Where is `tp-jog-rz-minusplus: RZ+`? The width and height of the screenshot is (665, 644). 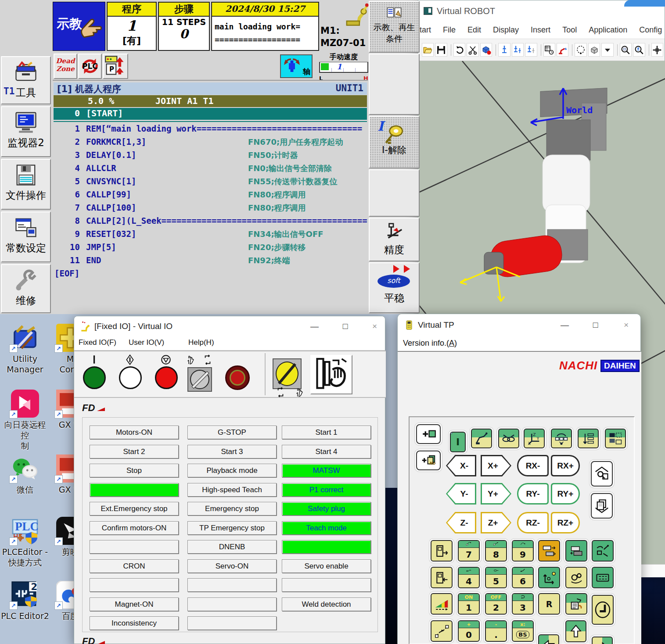 tp-jog-rz-minusplus: RZ+ is located at coordinates (565, 523).